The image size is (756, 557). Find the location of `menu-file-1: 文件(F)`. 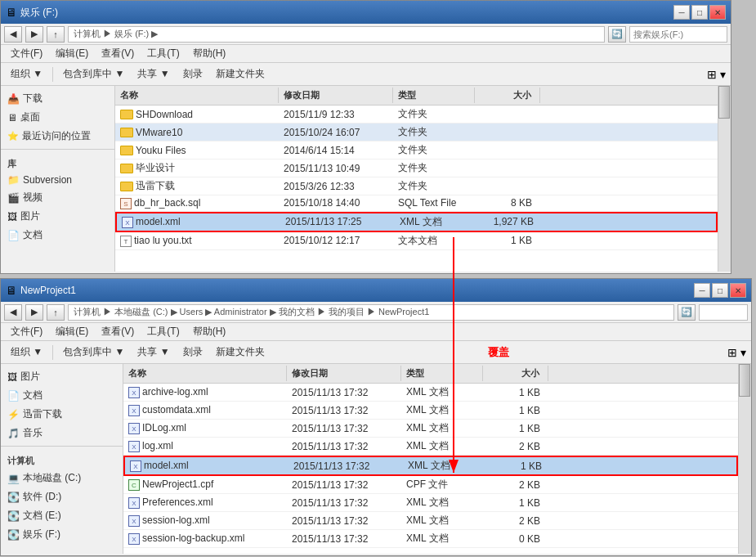

menu-file-1: 文件(F) is located at coordinates (26, 54).